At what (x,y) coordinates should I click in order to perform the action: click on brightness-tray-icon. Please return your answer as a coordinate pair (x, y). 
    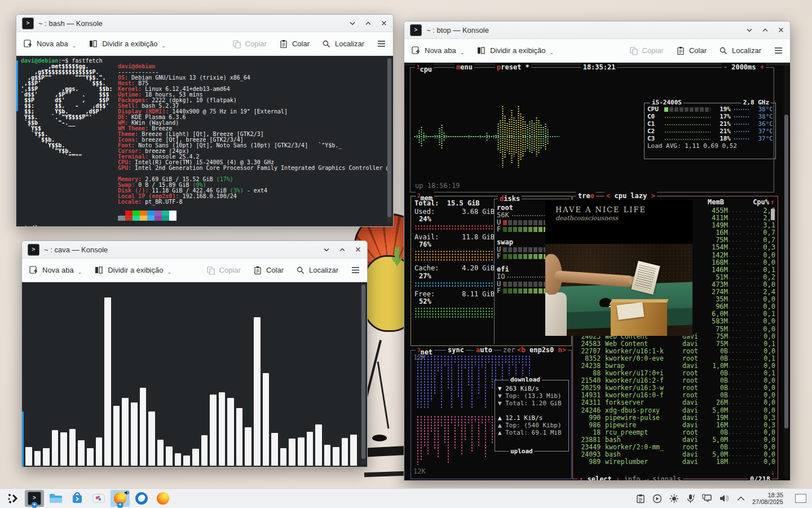
    Looking at the image, I should click on (674, 499).